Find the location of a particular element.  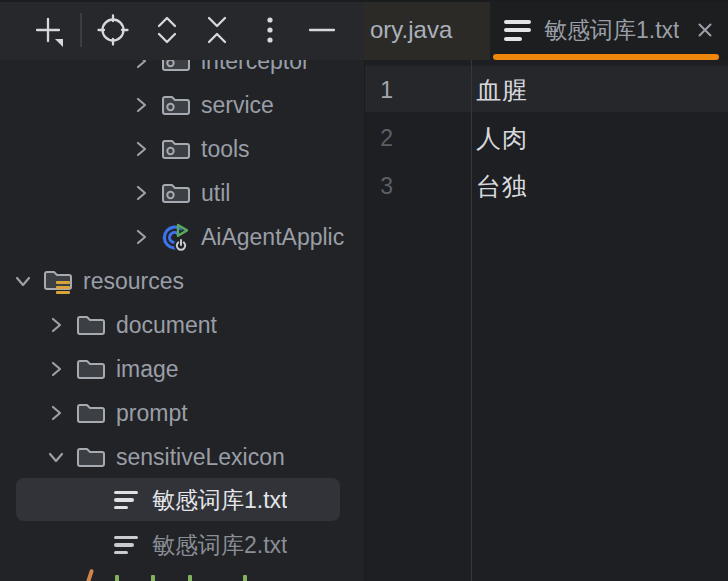

plus-with-dropdown-icon is located at coordinates (48, 30).